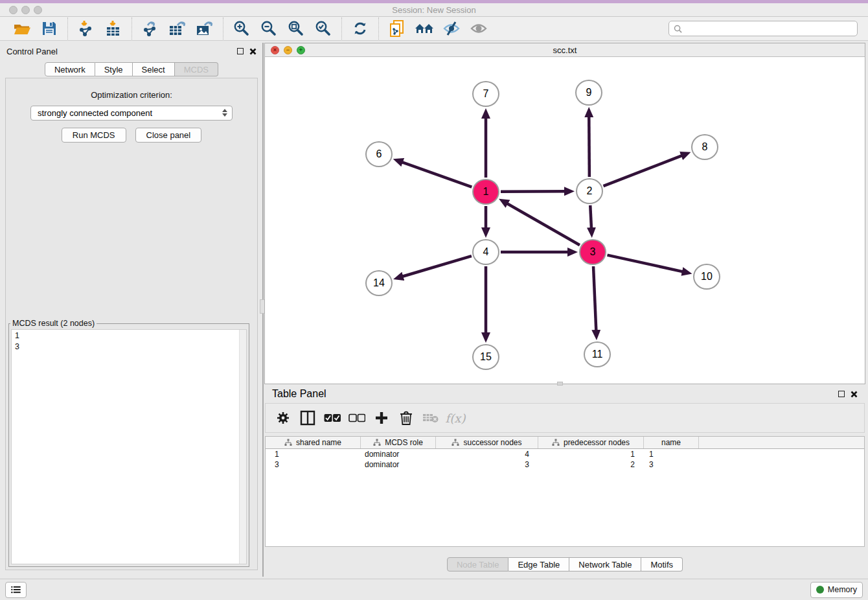  Describe the element at coordinates (240, 51) in the screenshot. I see `float-panel-icon` at that location.